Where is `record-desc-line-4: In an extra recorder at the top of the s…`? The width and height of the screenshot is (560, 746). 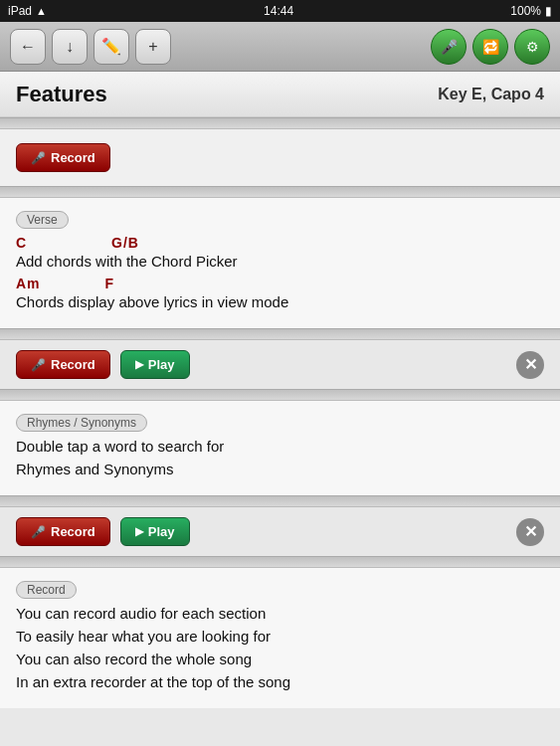 record-desc-line-4: In an extra recorder at the top of the s… is located at coordinates (280, 682).